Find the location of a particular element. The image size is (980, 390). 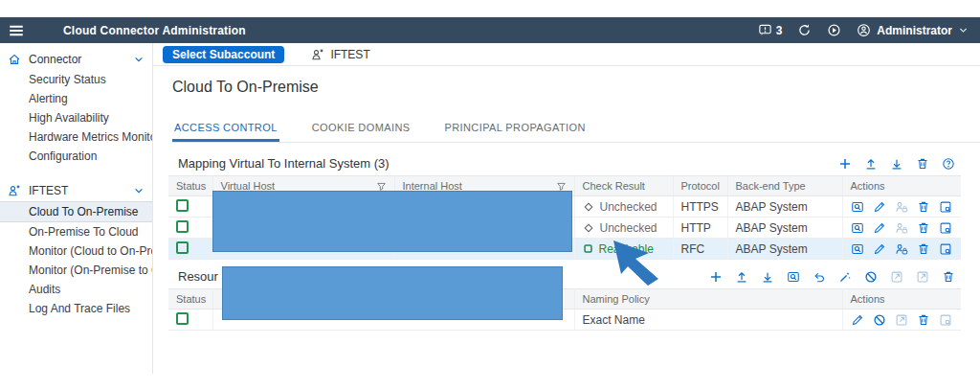

sidebar-item-hardware-metrics-monitor: Hardware Metrics Monitor is located at coordinates (77, 137).